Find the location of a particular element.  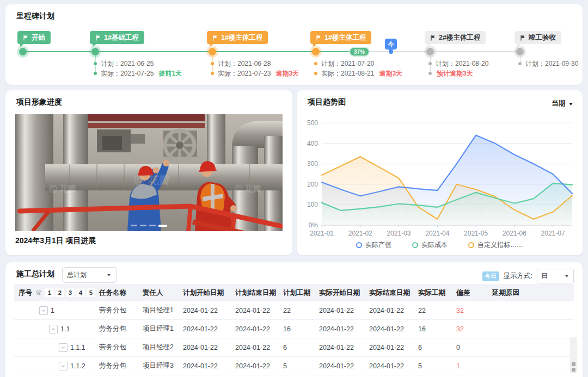

project-progress-title: 项目形象进度 is located at coordinates (39, 102).